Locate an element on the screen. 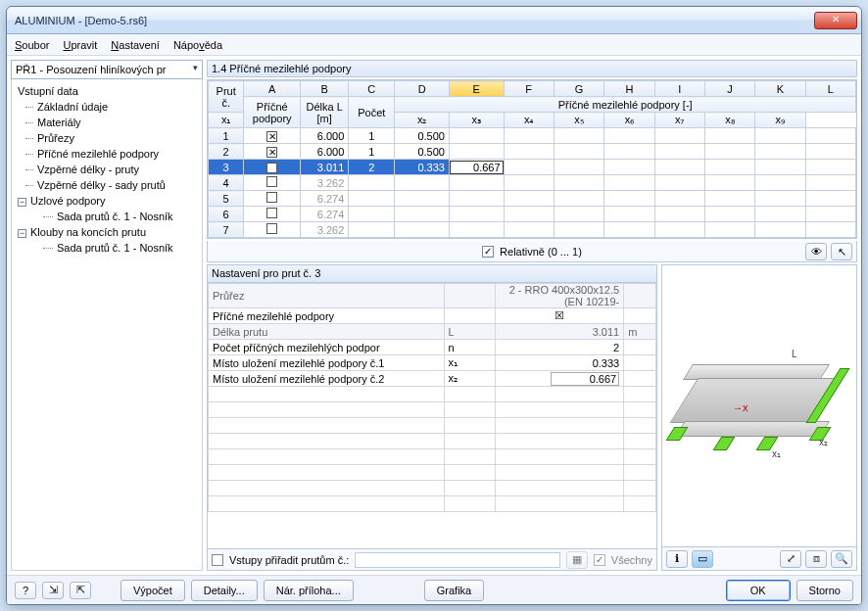 The image size is (868, 611). head-x5: x₅ is located at coordinates (578, 120).